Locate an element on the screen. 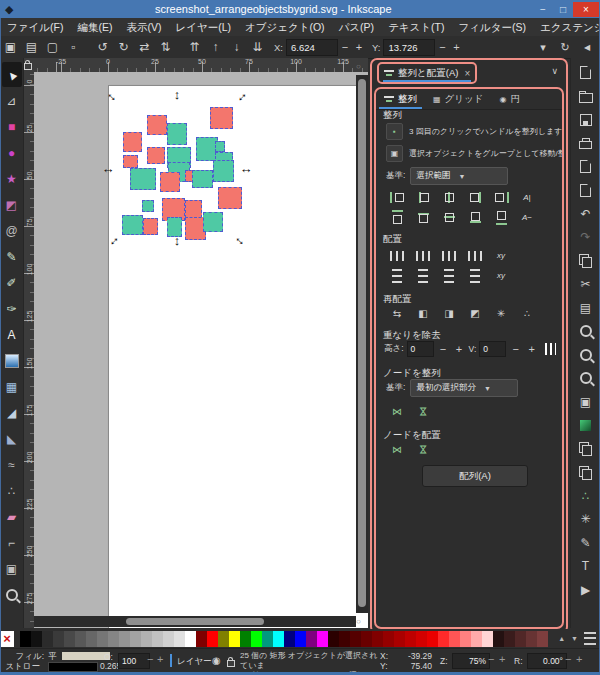  text-anchor-horizontal-icon: A| is located at coordinates (527, 198).